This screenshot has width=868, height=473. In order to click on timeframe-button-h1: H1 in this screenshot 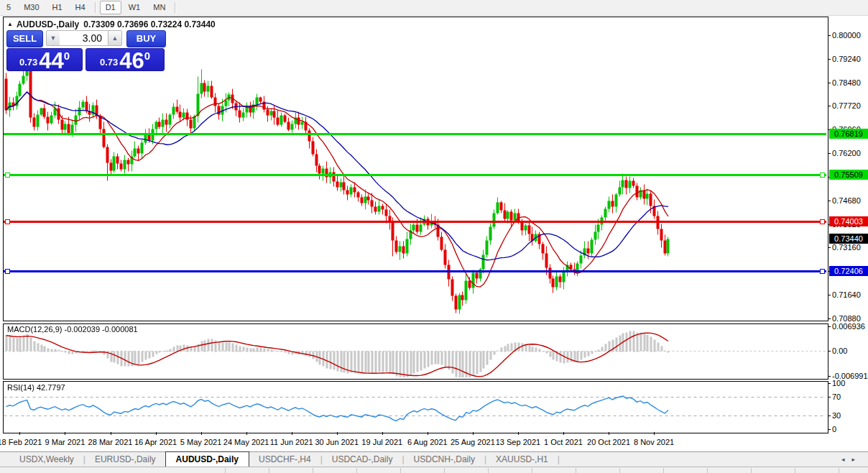, I will do `click(57, 7)`.